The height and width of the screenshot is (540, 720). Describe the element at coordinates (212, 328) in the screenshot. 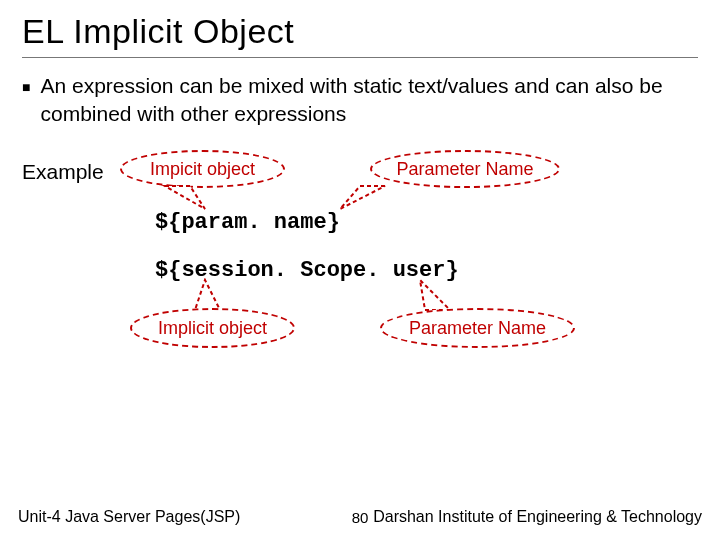

I see `callout-implicit-bottom: Implicit object` at that location.